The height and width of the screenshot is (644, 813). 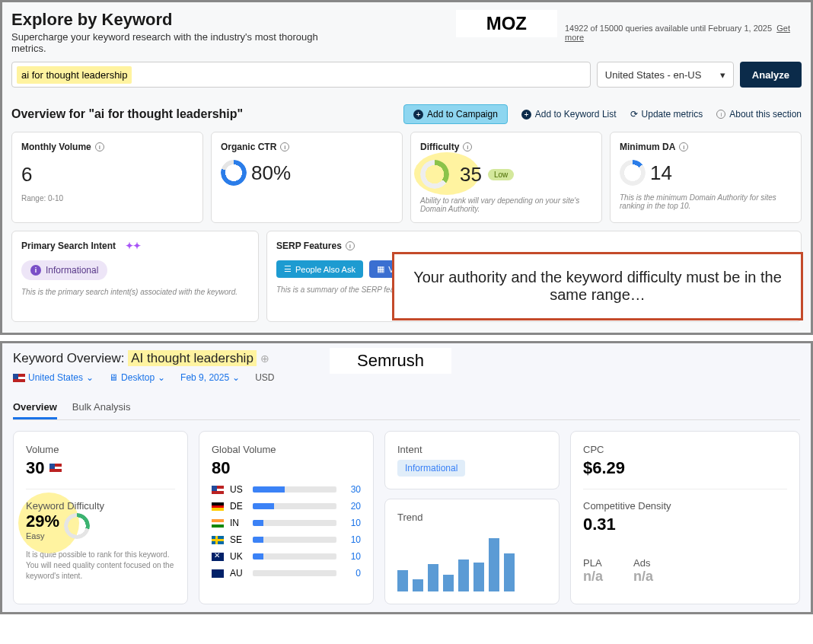 I want to click on difficulty-note: Ability to rank will vary depending on y…, so click(x=506, y=205).